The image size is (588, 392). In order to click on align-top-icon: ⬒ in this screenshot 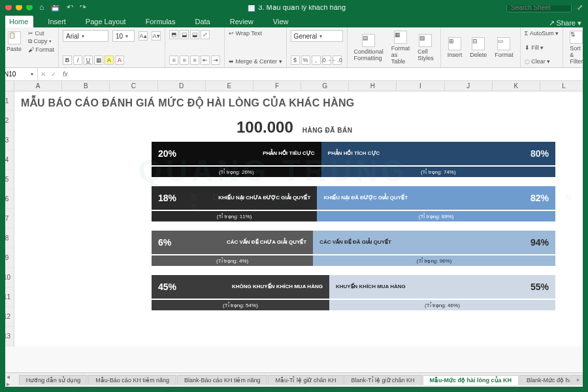, I will do `click(174, 35)`.